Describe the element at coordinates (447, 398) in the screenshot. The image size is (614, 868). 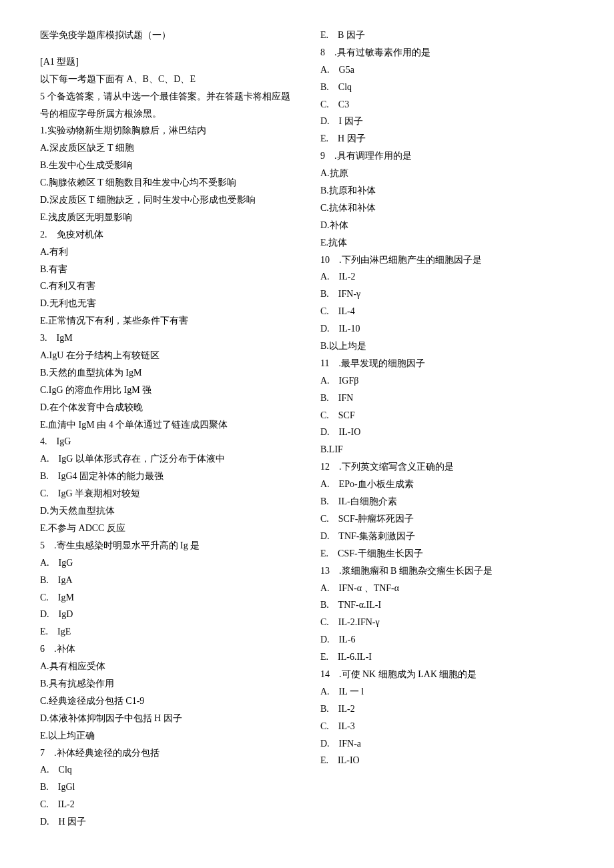
I see `q11-option-b: B. IFN` at that location.